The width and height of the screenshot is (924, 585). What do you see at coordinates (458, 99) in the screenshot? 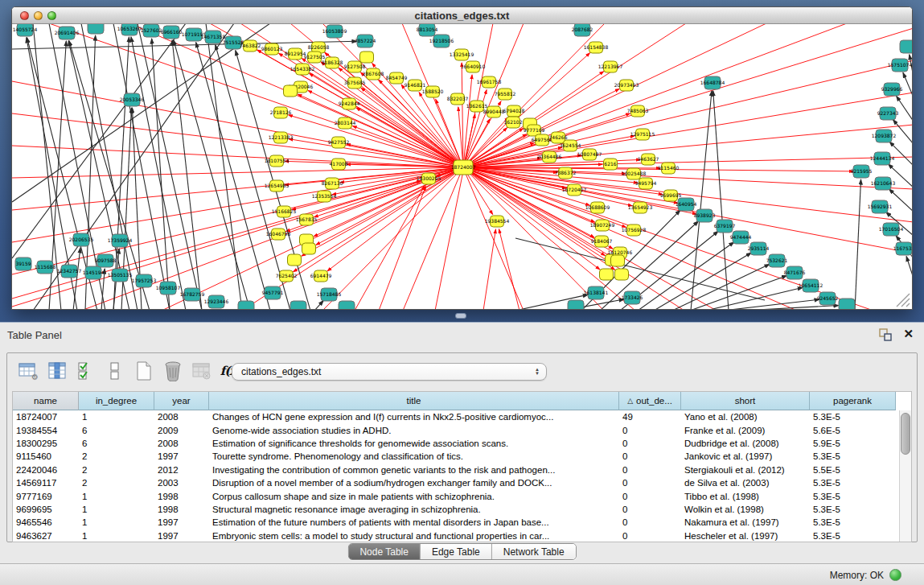
I see `yellow-paper-node: 8322037` at bounding box center [458, 99].